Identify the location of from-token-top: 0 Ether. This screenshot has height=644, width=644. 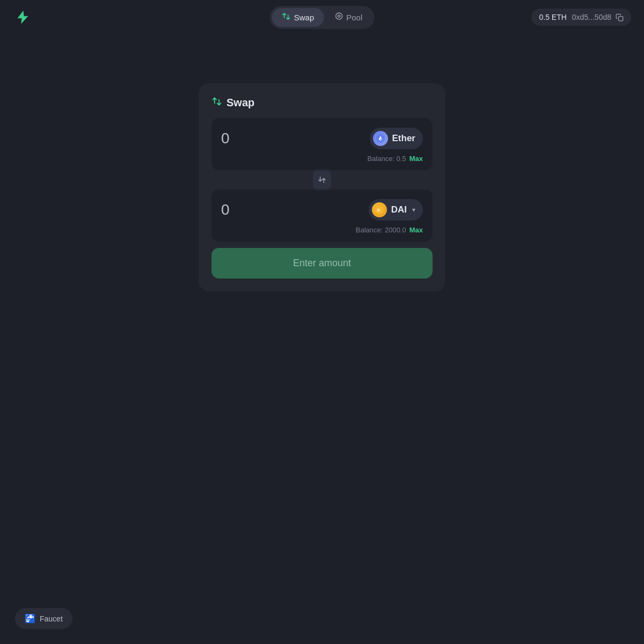
(322, 138).